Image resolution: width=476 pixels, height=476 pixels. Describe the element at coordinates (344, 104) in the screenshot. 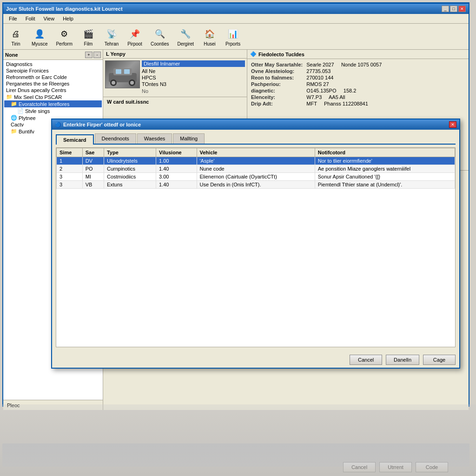

I see `field-value-6: MFT Phanss 112208841` at that location.